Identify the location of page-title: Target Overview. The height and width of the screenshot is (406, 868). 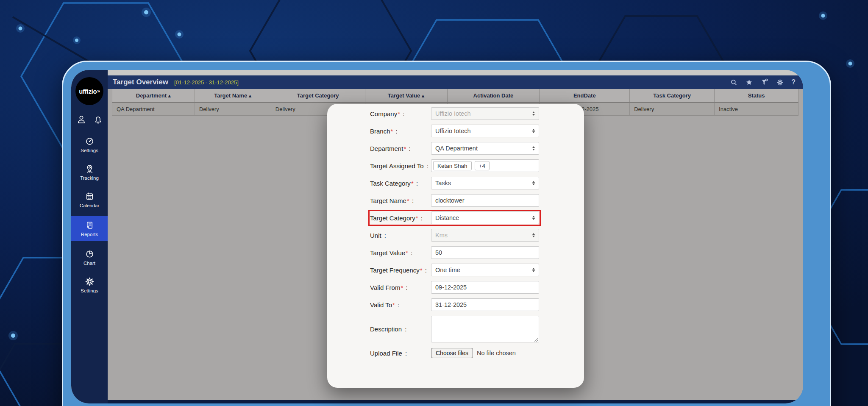
(141, 82).